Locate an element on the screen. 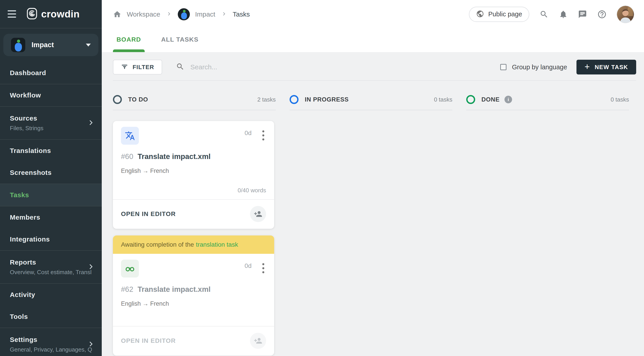 The image size is (644, 356). crowdin-logo-icon is located at coordinates (32, 14).